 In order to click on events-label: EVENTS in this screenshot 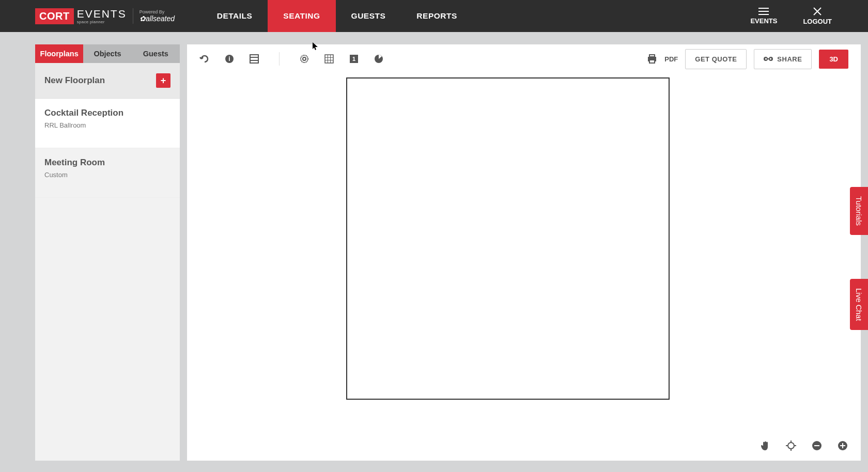, I will do `click(764, 21)`.